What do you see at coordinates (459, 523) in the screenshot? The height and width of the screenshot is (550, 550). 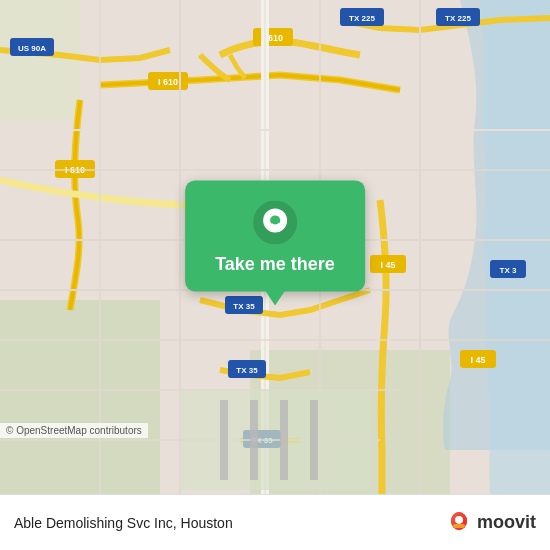 I see `moovit-pin-icon` at bounding box center [459, 523].